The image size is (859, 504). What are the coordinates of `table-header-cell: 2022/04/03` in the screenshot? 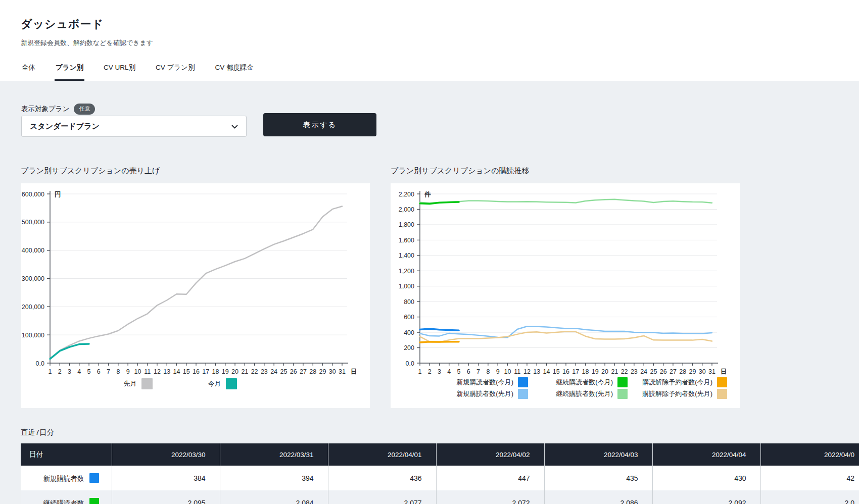 It's located at (598, 455).